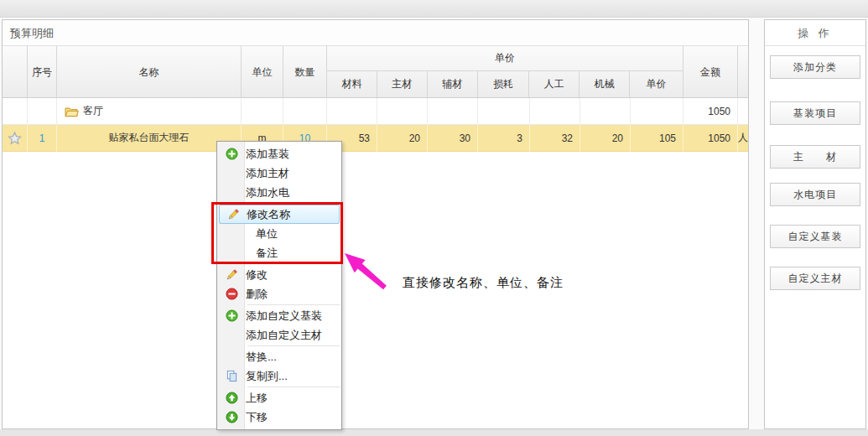  I want to click on sidebar-title: 操 作, so click(815, 34).